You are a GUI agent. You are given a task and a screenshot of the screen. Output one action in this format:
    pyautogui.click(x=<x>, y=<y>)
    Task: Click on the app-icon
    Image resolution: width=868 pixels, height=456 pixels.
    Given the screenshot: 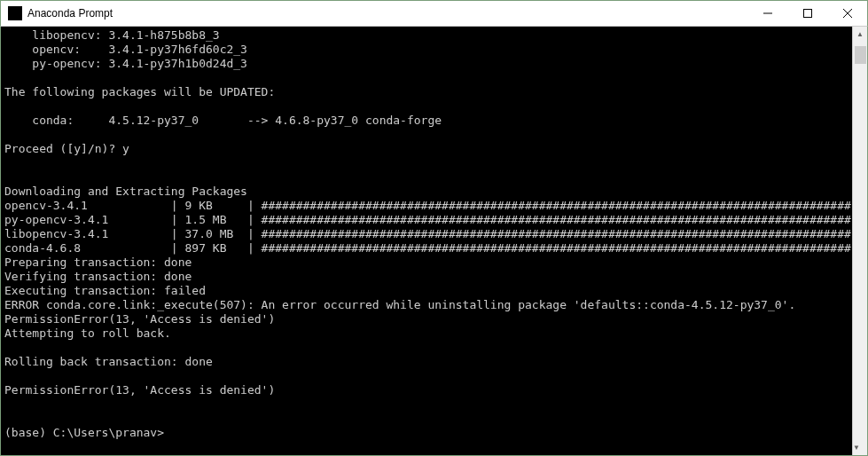 What is the action you would take?
    pyautogui.click(x=15, y=13)
    